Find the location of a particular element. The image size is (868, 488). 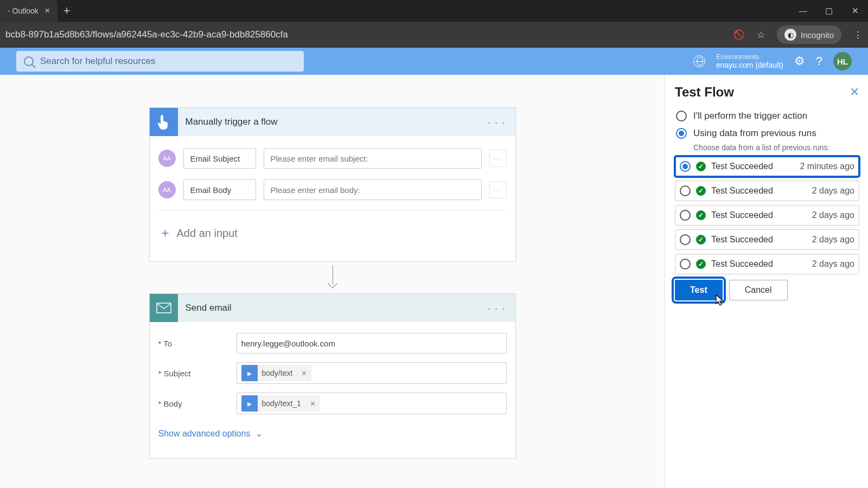

trigger-header: Manually trigger a flow · · · is located at coordinates (333, 122).